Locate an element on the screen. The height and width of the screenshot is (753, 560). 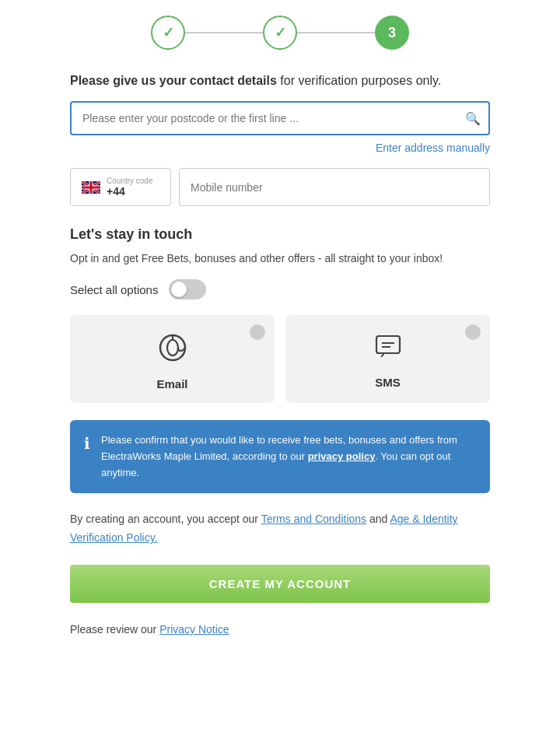
email-toggle is located at coordinates (257, 332).